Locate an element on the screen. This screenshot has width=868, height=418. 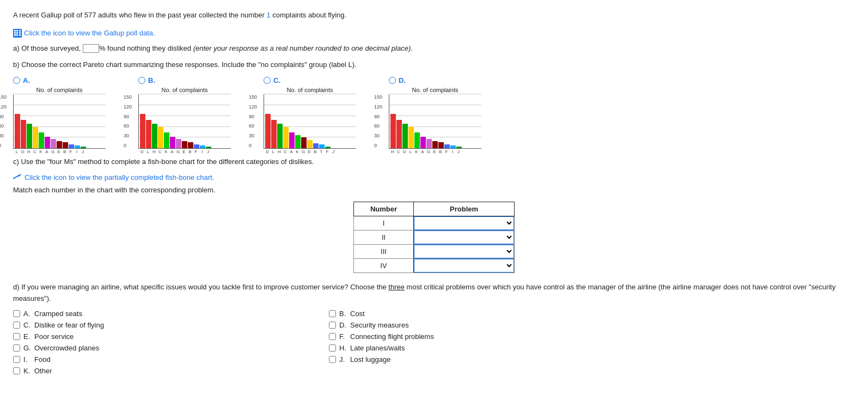
y-labels-0: 1501209060300 is located at coordinates (3, 121).